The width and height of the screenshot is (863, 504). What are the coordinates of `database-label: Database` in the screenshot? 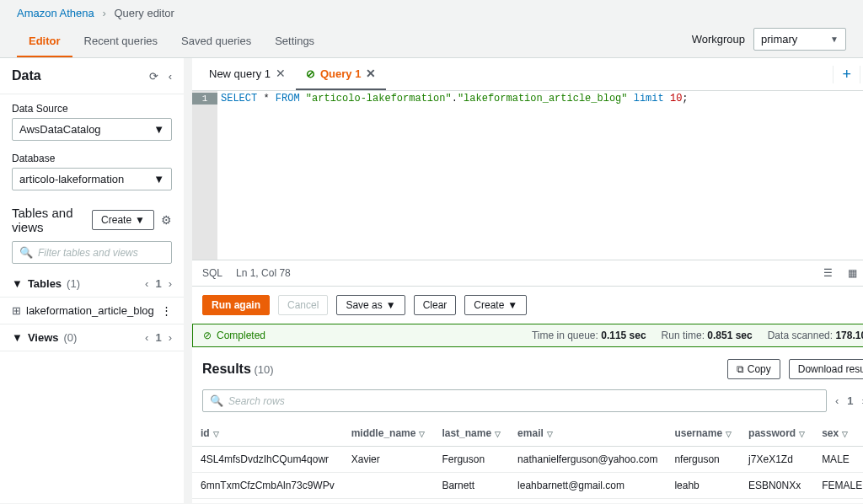 It's located at (92, 158).